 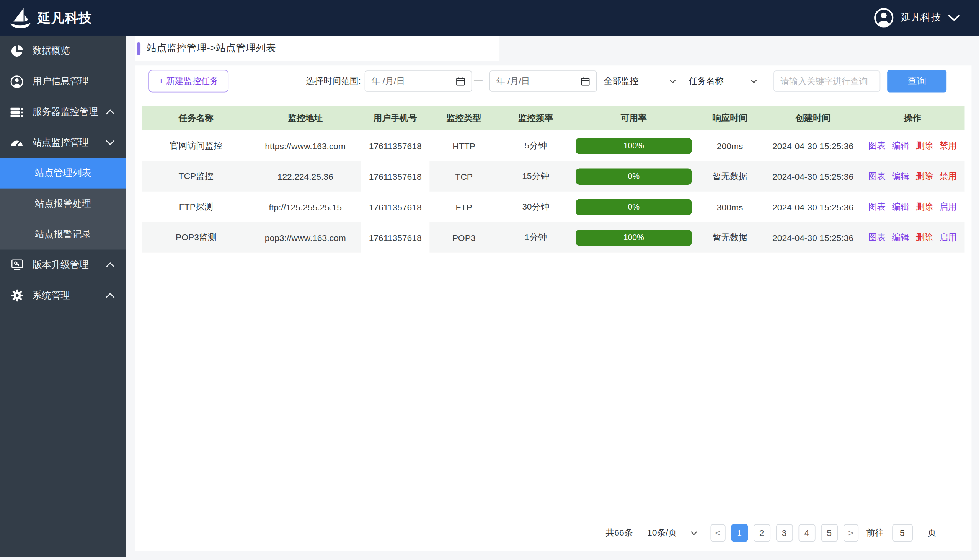 I want to click on cell-availability: 100%, so click(x=634, y=238).